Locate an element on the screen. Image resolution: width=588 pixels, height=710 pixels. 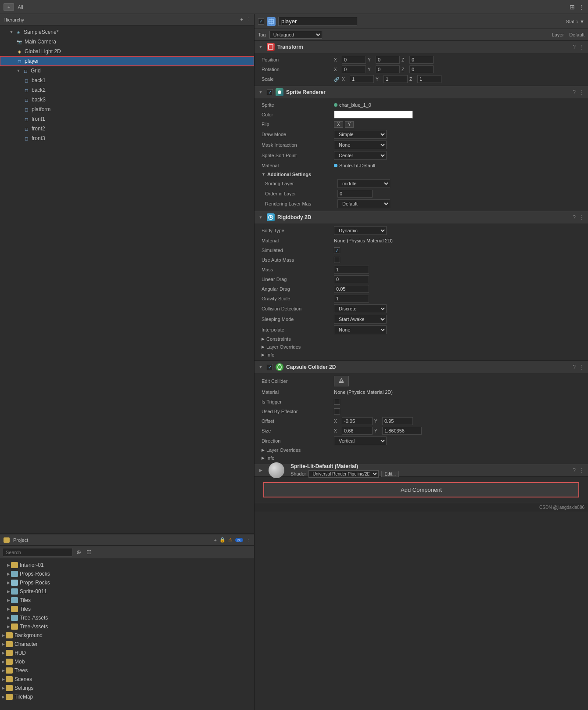
proj-item-character: ▶ Character is located at coordinates (127, 644).